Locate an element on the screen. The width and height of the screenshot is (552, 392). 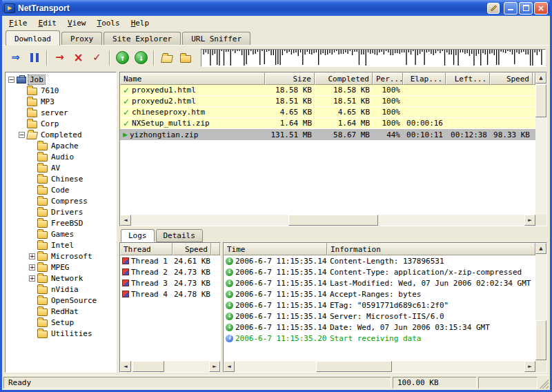
column-header-size: Size is located at coordinates (290, 79).